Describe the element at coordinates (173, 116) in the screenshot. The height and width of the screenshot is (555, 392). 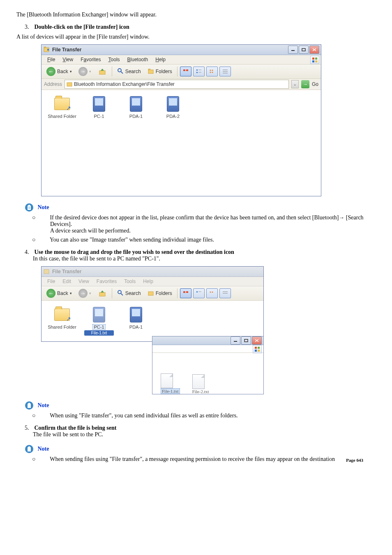
I see `pda-2-label: PDA-2` at that location.